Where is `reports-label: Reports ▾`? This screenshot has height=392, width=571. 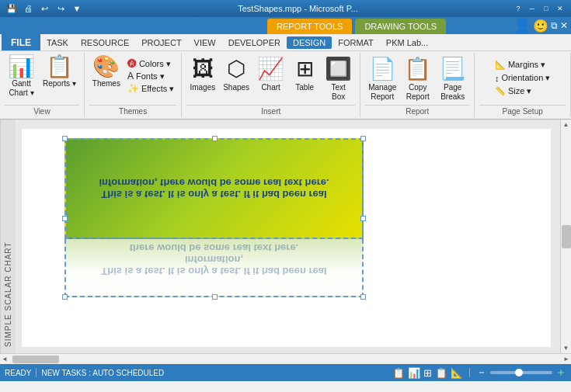
reports-label: Reports ▾ is located at coordinates (59, 84).